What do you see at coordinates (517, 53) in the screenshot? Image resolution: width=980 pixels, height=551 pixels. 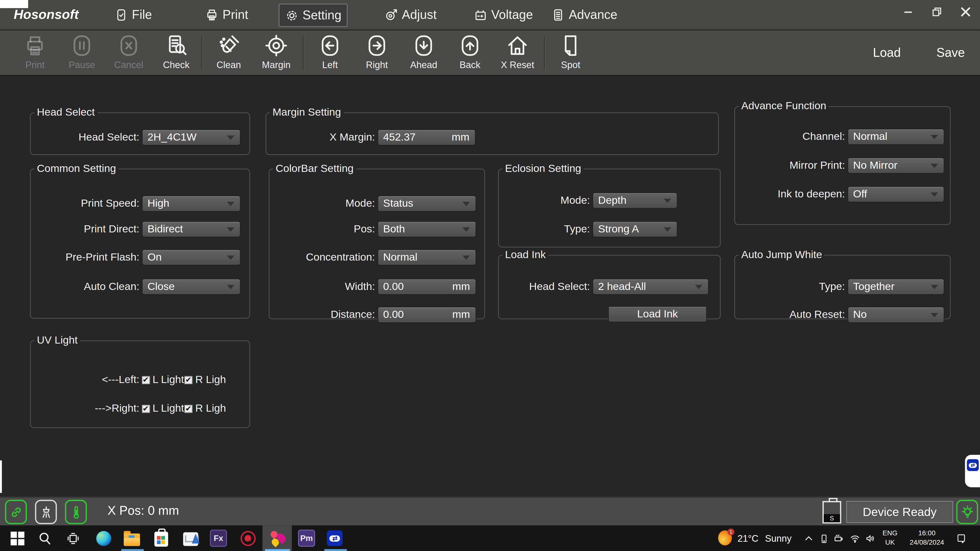 I see `toolbar-xreset-button: X Reset` at bounding box center [517, 53].